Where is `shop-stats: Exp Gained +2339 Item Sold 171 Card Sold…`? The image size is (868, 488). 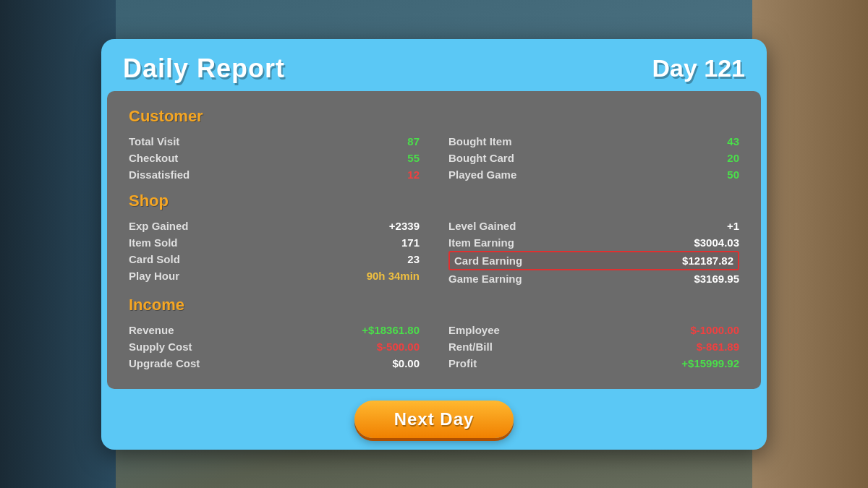 shop-stats: Exp Gained +2339 Item Sold 171 Card Sold… is located at coordinates (434, 252).